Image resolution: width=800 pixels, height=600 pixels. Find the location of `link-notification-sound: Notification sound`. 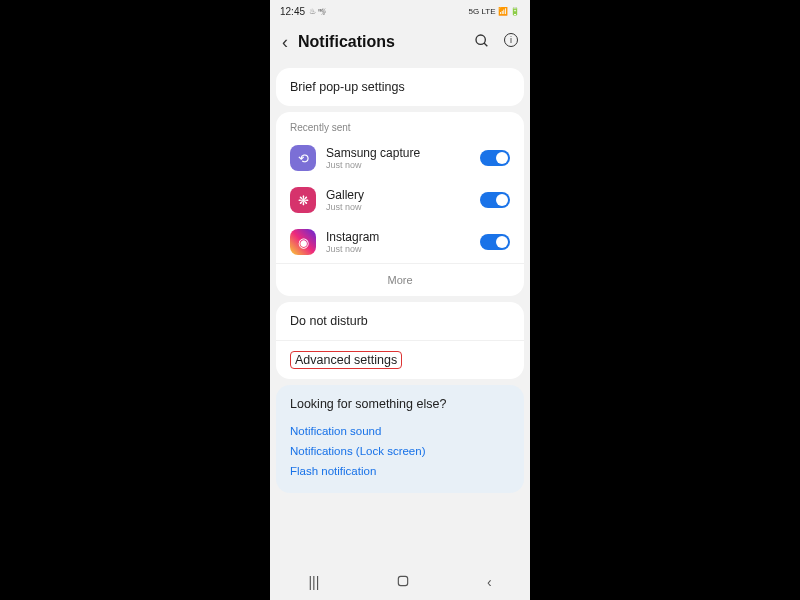

link-notification-sound: Notification sound is located at coordinates (400, 431).